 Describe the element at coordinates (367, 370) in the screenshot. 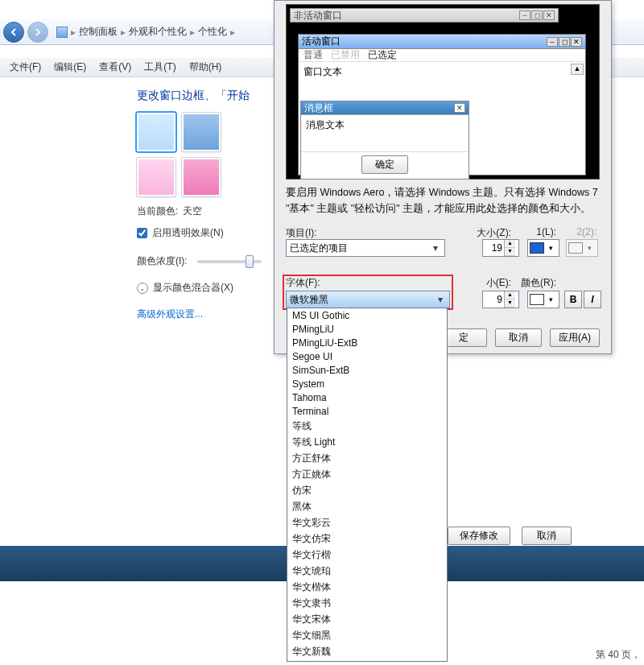

I see `font-option: SimSun-ExtB` at that location.